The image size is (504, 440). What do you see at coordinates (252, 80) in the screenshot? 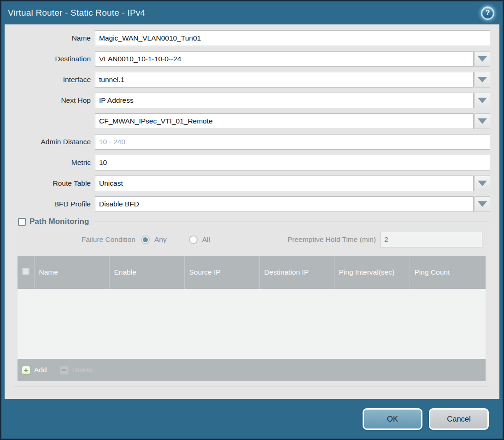
I see `form-row-interface: Interface` at bounding box center [252, 80].